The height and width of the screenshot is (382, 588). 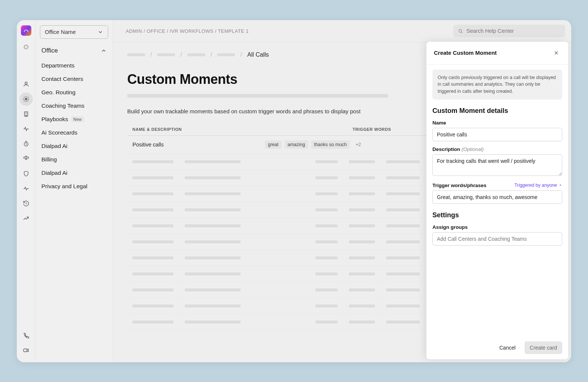 I want to click on subnav-item-9: Privacy and Legal, so click(x=74, y=186).